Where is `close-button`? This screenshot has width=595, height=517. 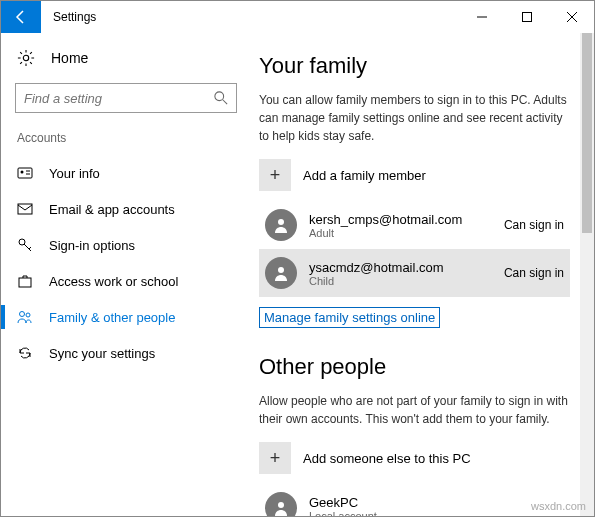
close-button is located at coordinates (572, 17).